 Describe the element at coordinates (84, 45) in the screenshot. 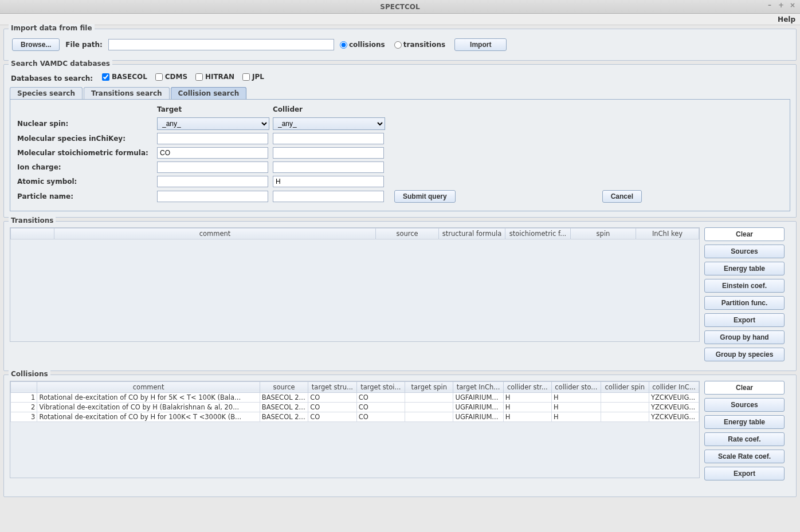

I see `filepath-label: File path:` at that location.